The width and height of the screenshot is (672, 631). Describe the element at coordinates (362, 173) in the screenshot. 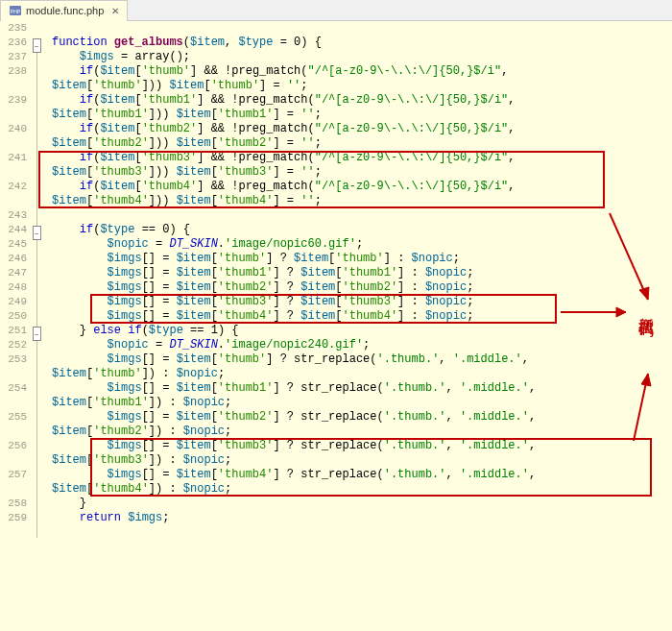

I see `code-line: $item['thumb3'])) $item['thumb3'] = '';` at that location.